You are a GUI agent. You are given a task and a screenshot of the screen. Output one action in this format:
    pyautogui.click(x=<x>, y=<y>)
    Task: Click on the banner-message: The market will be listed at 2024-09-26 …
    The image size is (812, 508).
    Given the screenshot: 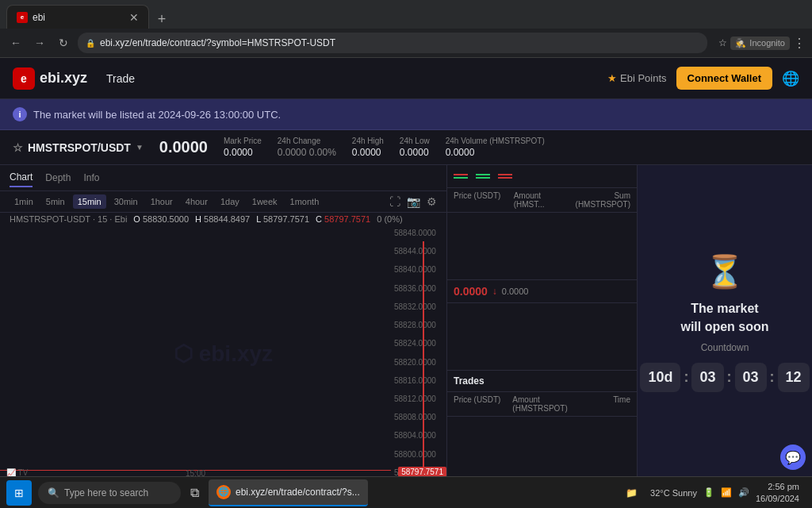 What is the action you would take?
    pyautogui.click(x=157, y=114)
    